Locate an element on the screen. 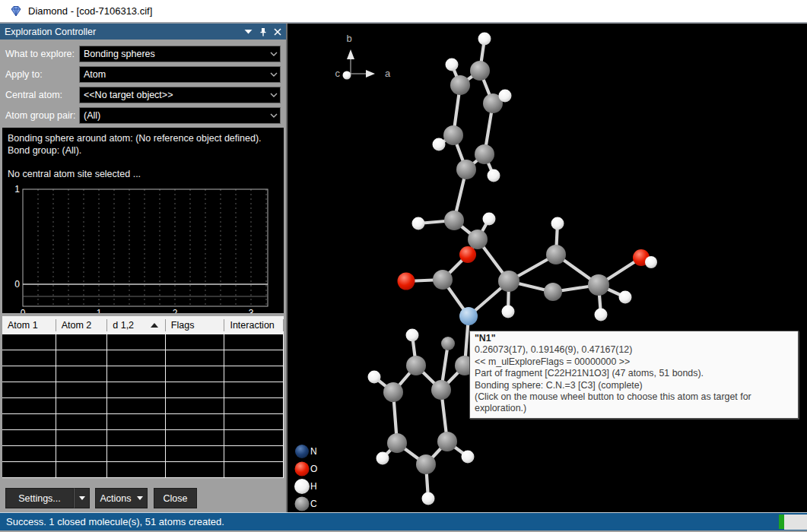  central-atom-select: <<No target object>> is located at coordinates (180, 95).